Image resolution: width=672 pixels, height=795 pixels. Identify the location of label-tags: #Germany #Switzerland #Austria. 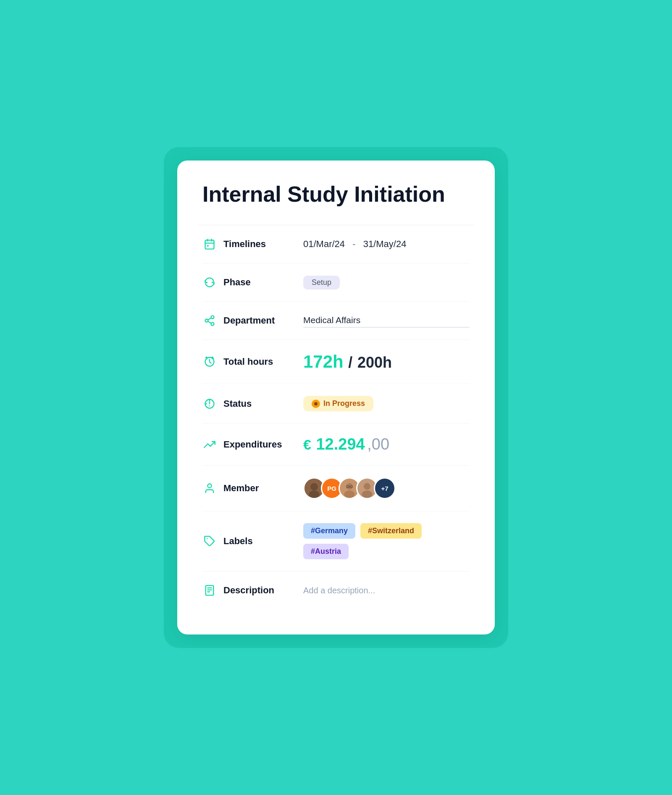
(386, 541).